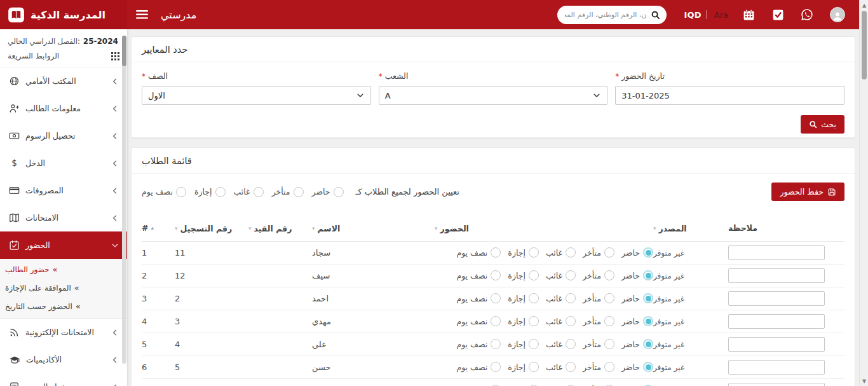  Describe the element at coordinates (64, 245) in the screenshot. I see `sidebar-item-6: الحضور` at that location.